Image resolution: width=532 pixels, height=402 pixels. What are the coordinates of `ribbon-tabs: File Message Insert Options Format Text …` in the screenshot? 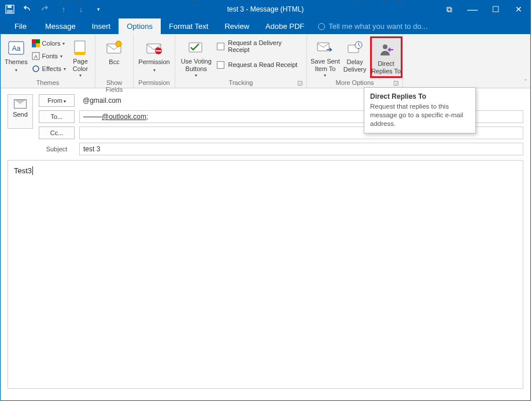 It's located at (265, 26).